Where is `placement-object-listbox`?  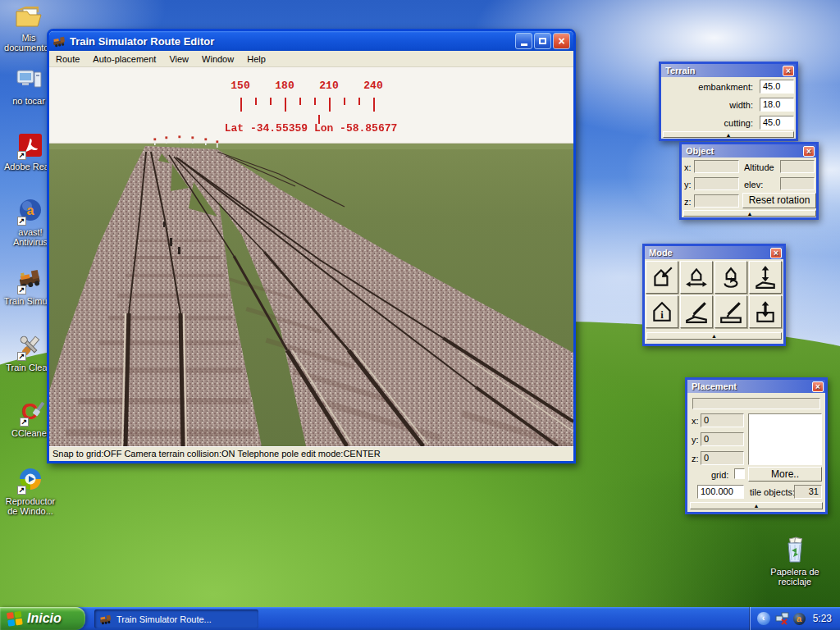
placement-object-listbox is located at coordinates (785, 440).